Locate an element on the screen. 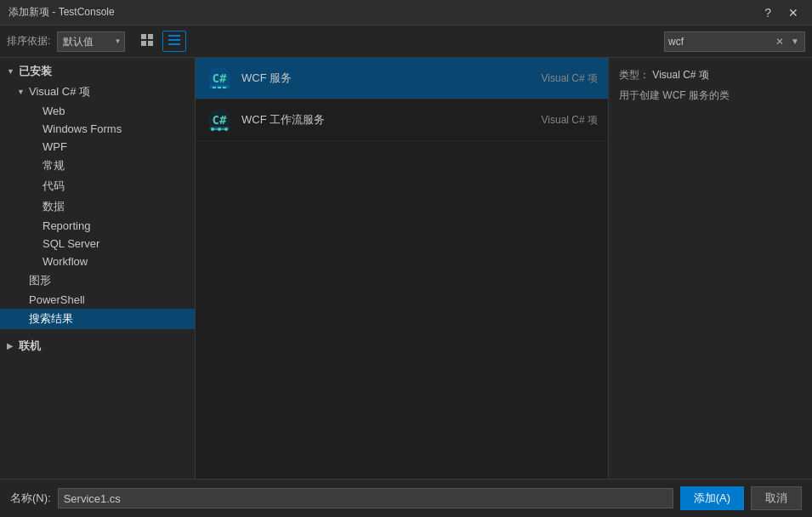 Image resolution: width=812 pixels, height=517 pixels. toolbar: 排序依据: 默认值 名称 类型 ✕ is located at coordinates (406, 42).